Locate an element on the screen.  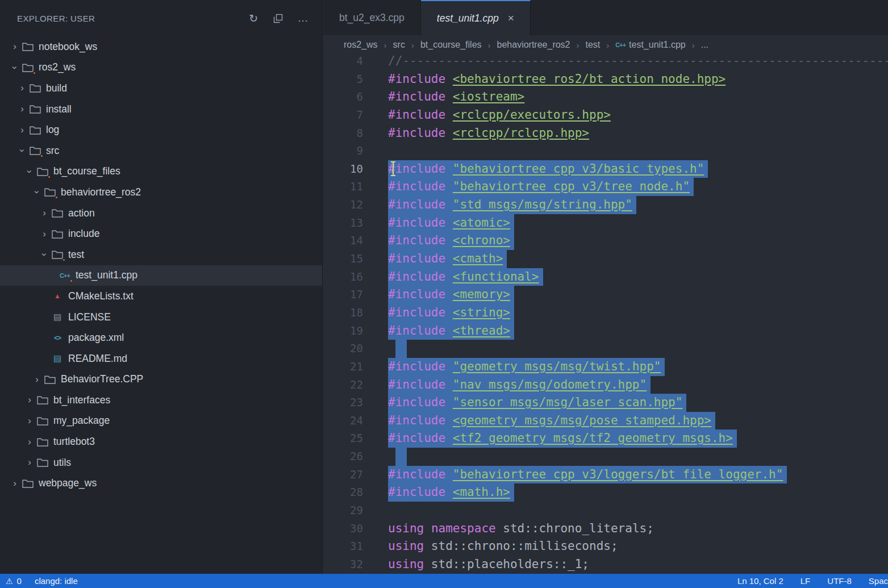
tree-item-turtlebot3: ›turtlebot3 is located at coordinates (161, 442).